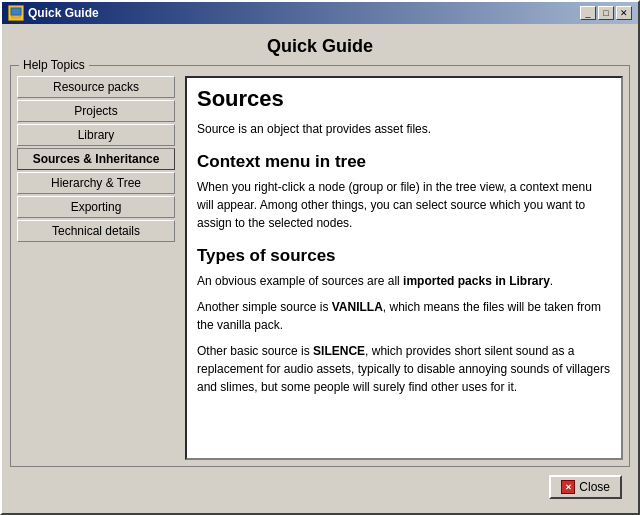  Describe the element at coordinates (594, 487) in the screenshot. I see `close-button-label: Close` at that location.